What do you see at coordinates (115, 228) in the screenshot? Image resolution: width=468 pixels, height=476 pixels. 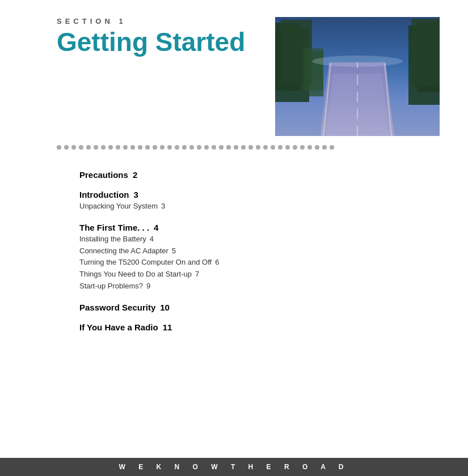 I see `first-time-label: The First Time. . .` at bounding box center [115, 228].